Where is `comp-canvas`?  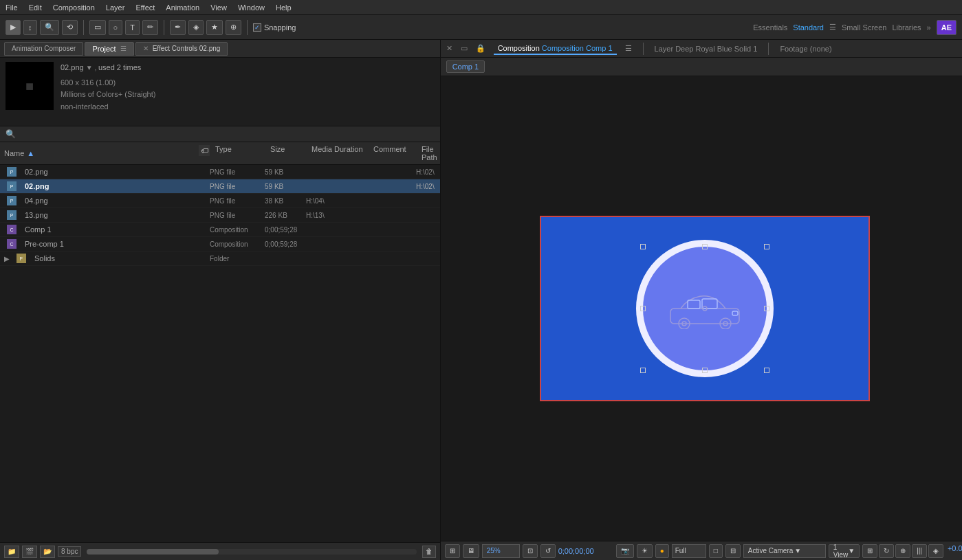
comp-canvas is located at coordinates (705, 309).